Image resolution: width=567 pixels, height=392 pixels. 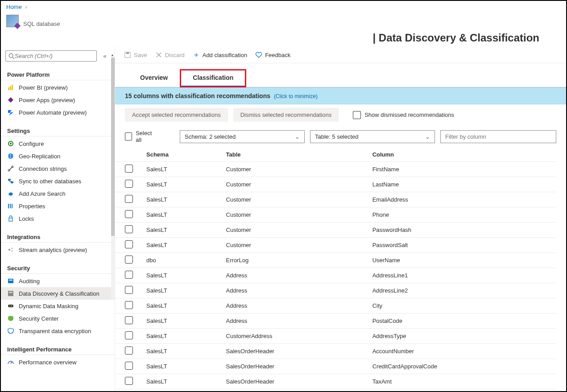 I want to click on sidebar-item-label: Stream analytics (preview), so click(x=53, y=250).